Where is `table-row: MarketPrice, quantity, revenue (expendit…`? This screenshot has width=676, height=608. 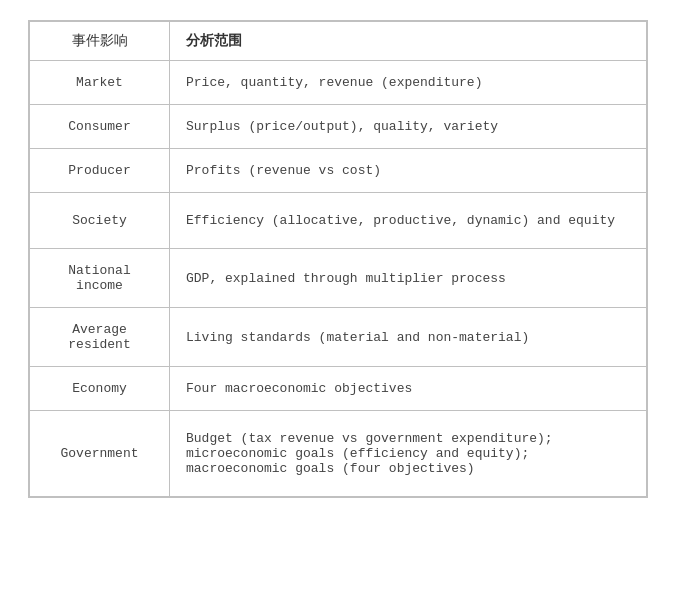 table-row: MarketPrice, quantity, revenue (expendit… is located at coordinates (338, 83).